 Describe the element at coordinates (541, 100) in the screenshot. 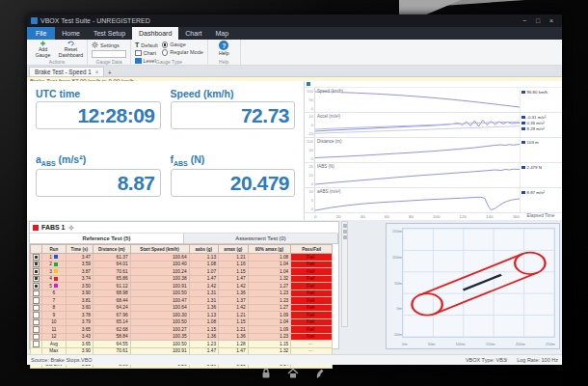

I see `strip-legend: 96.80 km/h` at that location.